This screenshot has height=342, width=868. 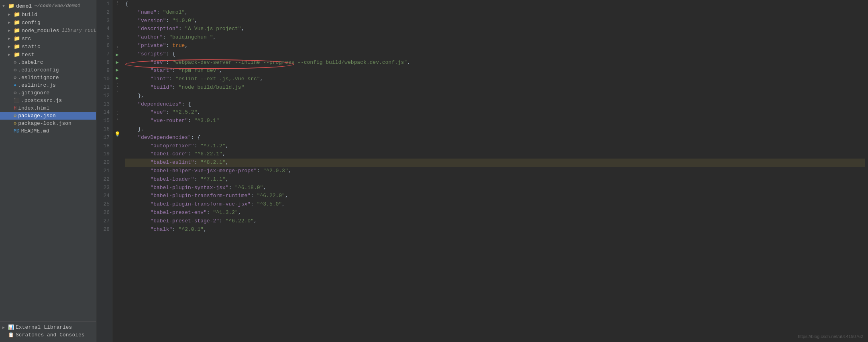 I want to click on gitignore-label: .gitignore, so click(x=34, y=93).